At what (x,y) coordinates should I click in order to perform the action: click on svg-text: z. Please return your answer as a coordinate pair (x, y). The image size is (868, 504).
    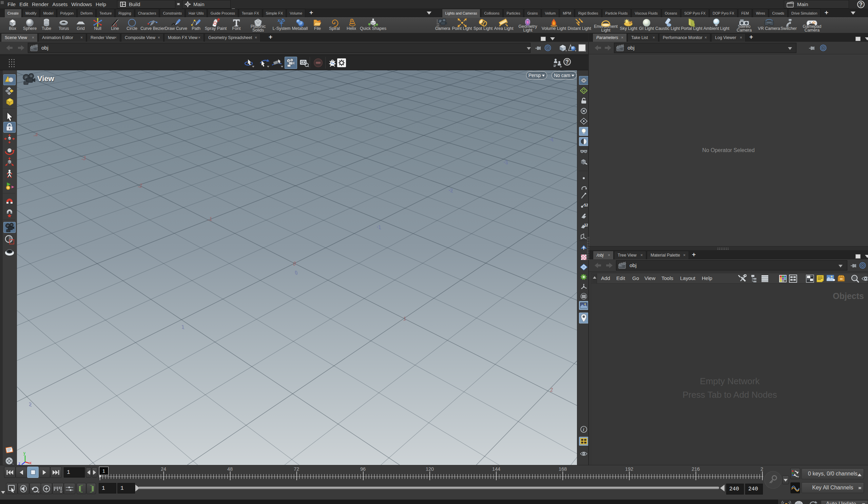
    Looking at the image, I should click on (19, 463).